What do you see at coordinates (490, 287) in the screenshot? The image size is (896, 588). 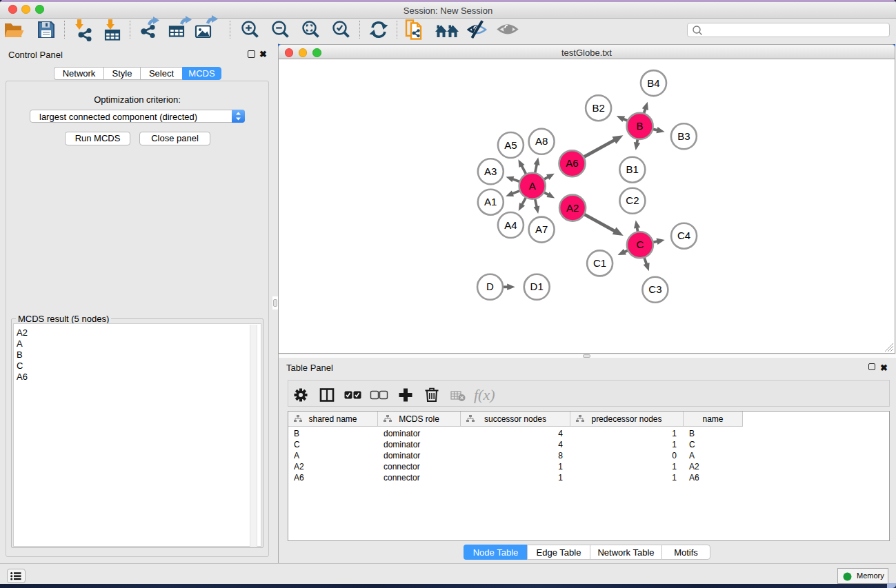 I see `svg-text: D` at bounding box center [490, 287].